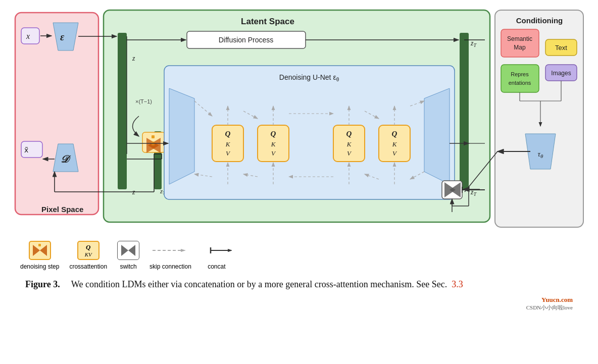 The image size is (598, 364). I want to click on svg-text: Text, so click(561, 47).